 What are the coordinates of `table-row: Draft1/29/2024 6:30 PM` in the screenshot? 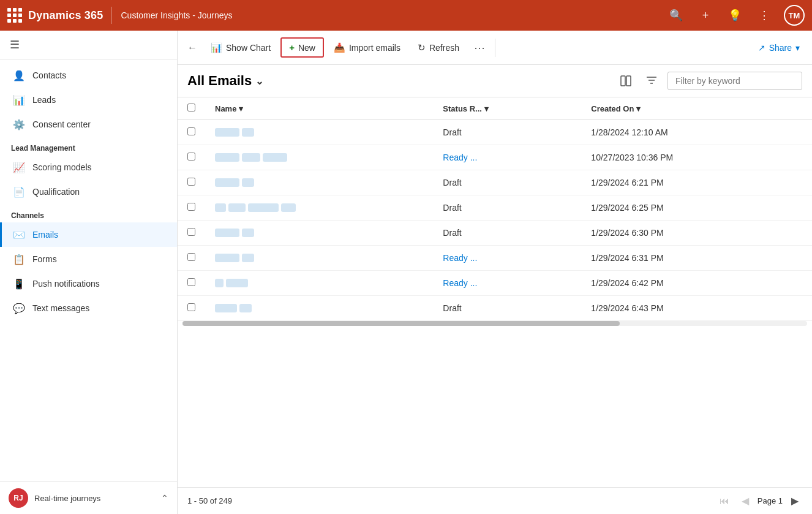 It's located at (495, 233).